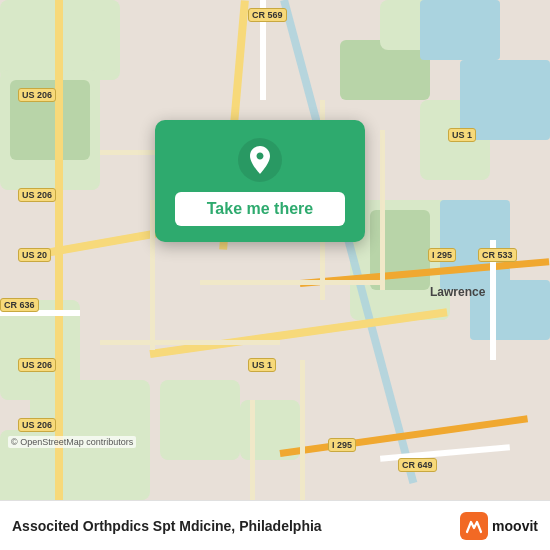 The height and width of the screenshot is (550, 550). I want to click on destination-popup: Take me there, so click(260, 181).